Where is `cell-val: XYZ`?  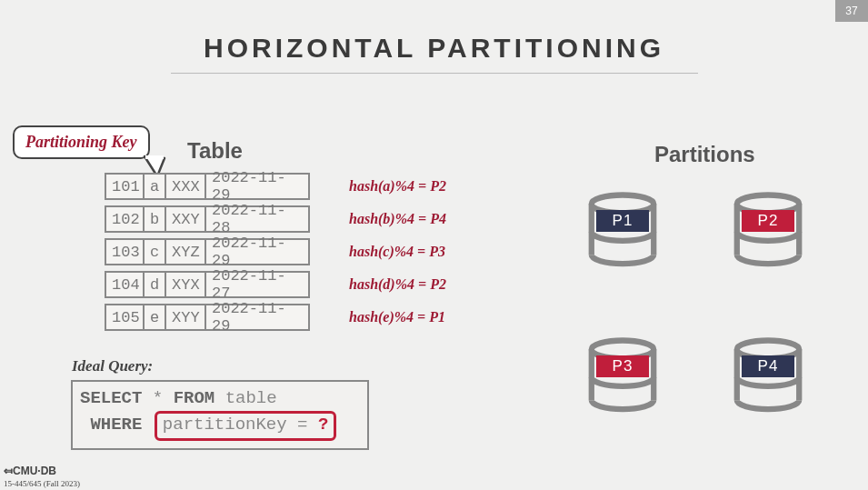
cell-val: XYZ is located at coordinates (186, 252).